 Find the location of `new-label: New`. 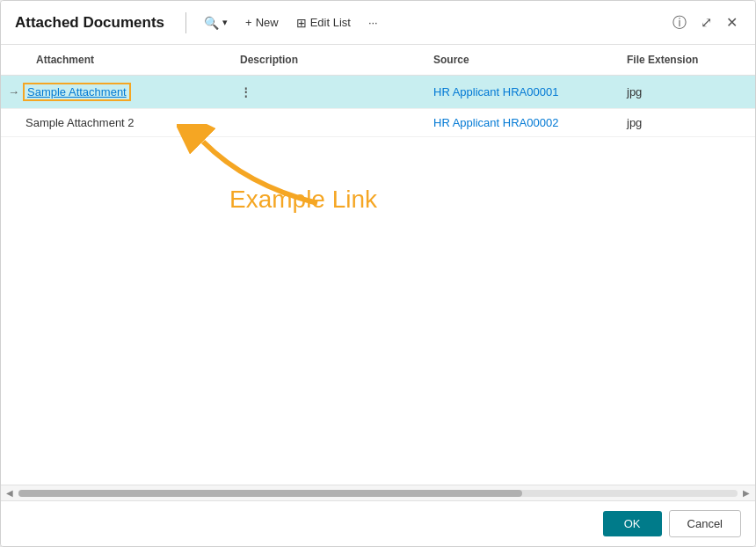

new-label: New is located at coordinates (267, 23).